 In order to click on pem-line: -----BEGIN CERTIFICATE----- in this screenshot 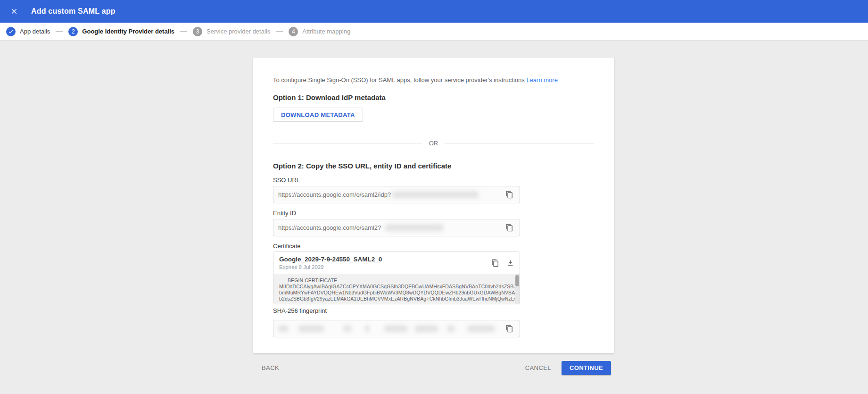, I will do `click(395, 280)`.